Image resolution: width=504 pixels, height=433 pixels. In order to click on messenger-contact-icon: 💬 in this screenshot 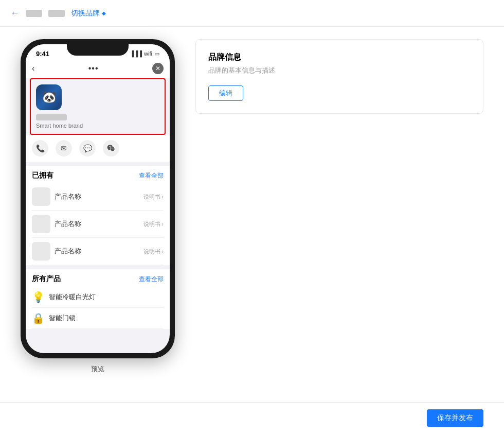, I will do `click(87, 148)`.